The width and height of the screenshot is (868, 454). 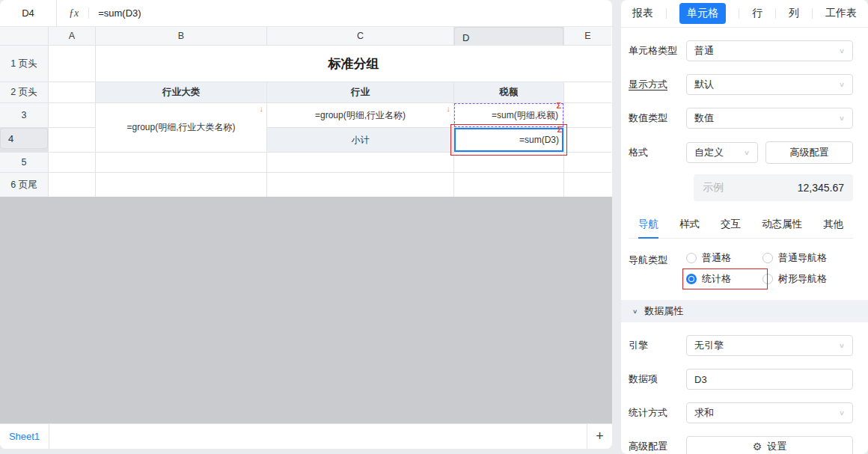 What do you see at coordinates (588, 115) in the screenshot?
I see `cell-e3` at bounding box center [588, 115].